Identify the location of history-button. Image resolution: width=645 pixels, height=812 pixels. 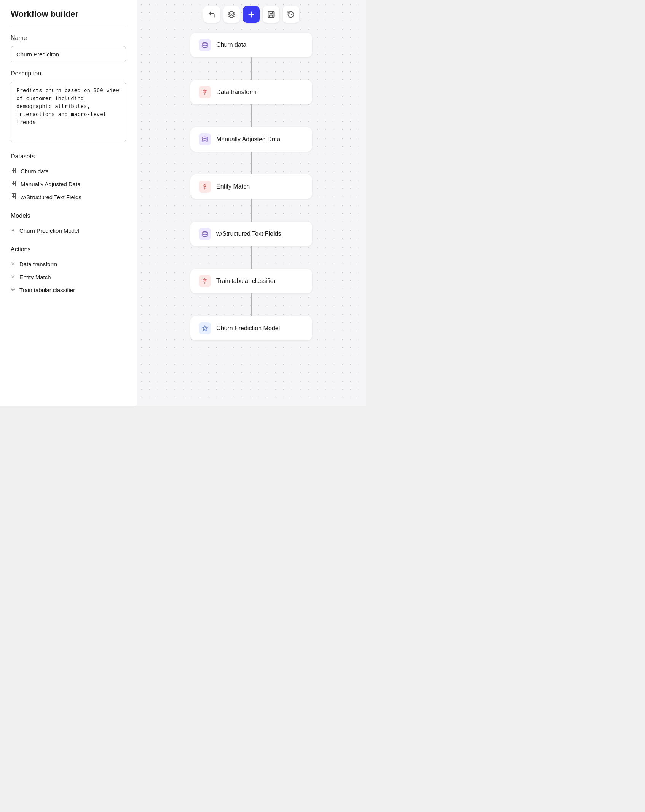
(291, 14).